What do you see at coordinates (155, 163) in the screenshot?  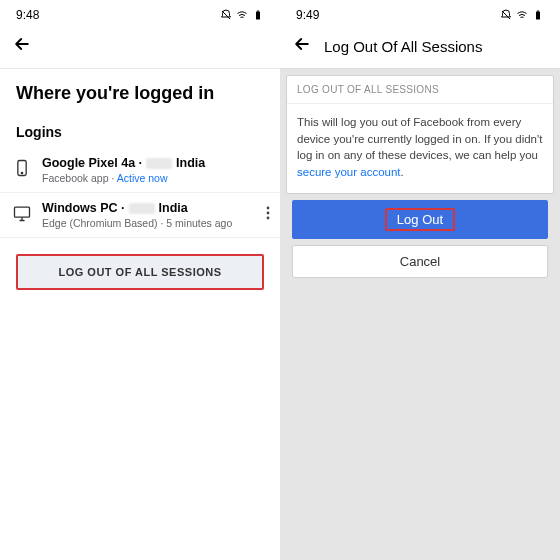 I see `login-title: Google Pixel 4a · India` at bounding box center [155, 163].